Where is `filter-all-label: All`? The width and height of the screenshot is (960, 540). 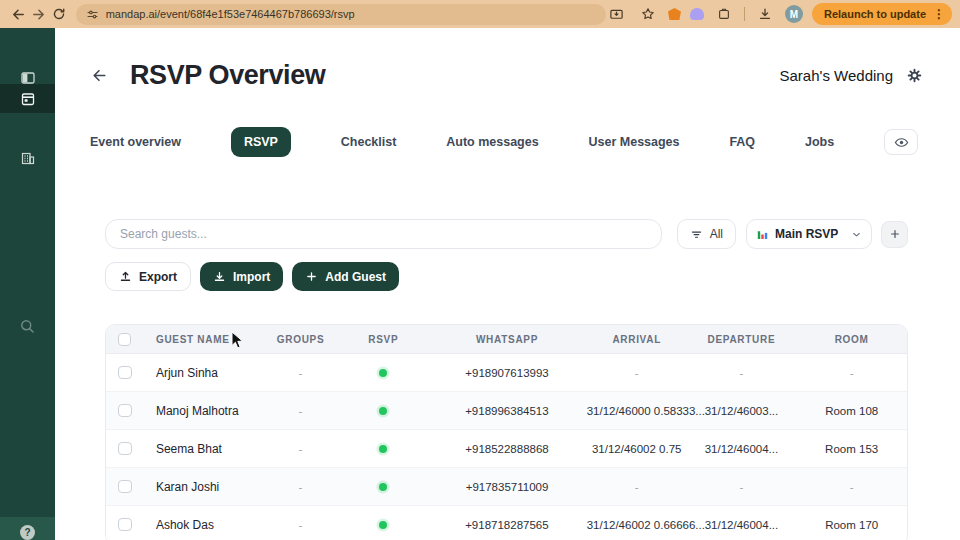
filter-all-label: All is located at coordinates (716, 234).